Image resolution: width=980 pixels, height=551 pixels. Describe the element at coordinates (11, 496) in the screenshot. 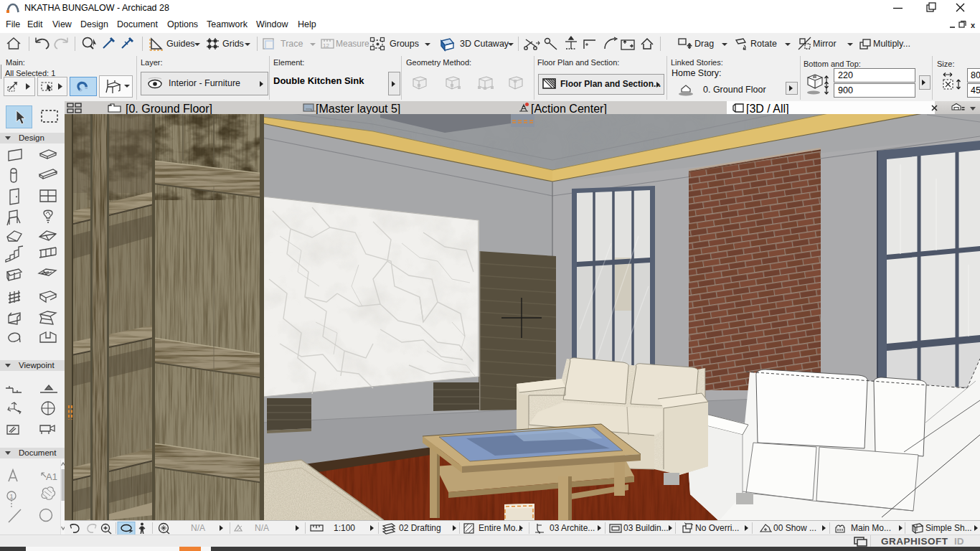

I see `svg-text: 1` at that location.